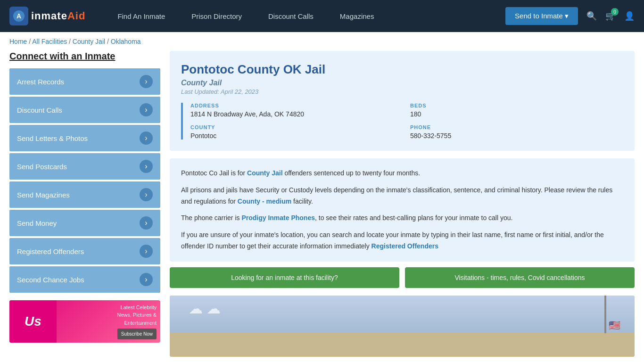 The width and height of the screenshot is (644, 362). Describe the element at coordinates (291, 16) in the screenshot. I see `nav-discount-calls: Discount Calls` at that location.